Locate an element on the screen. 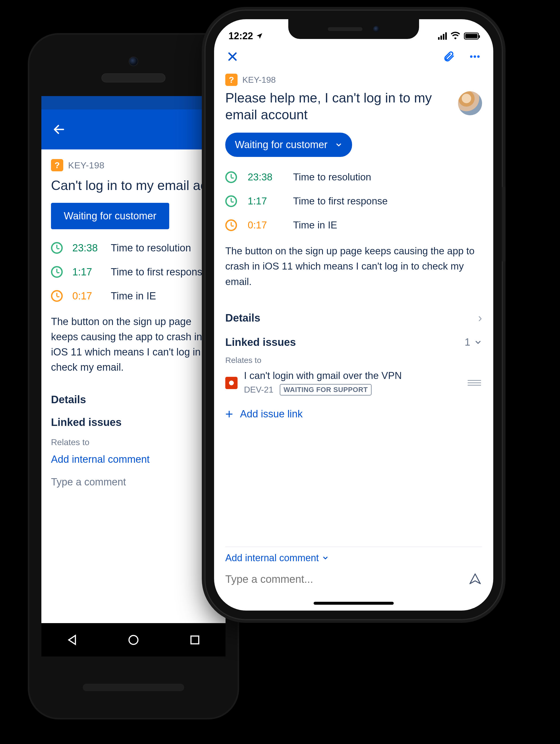  close-icon is located at coordinates (233, 57).